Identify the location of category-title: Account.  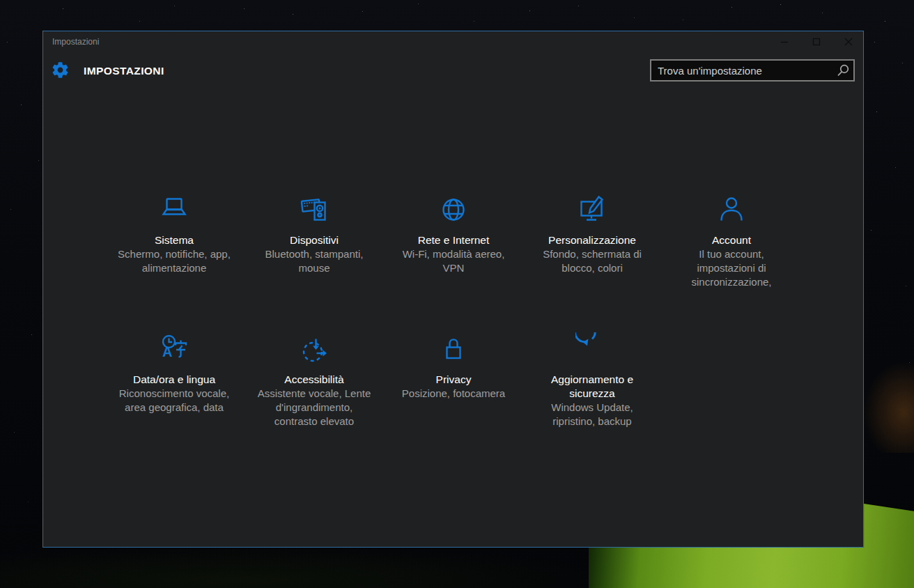
(731, 240).